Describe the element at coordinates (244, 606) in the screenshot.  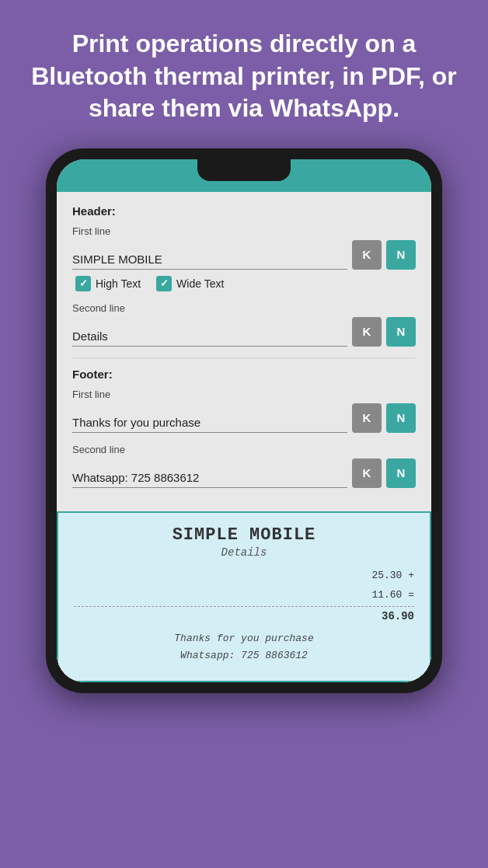
I see `receipt-divider` at that location.